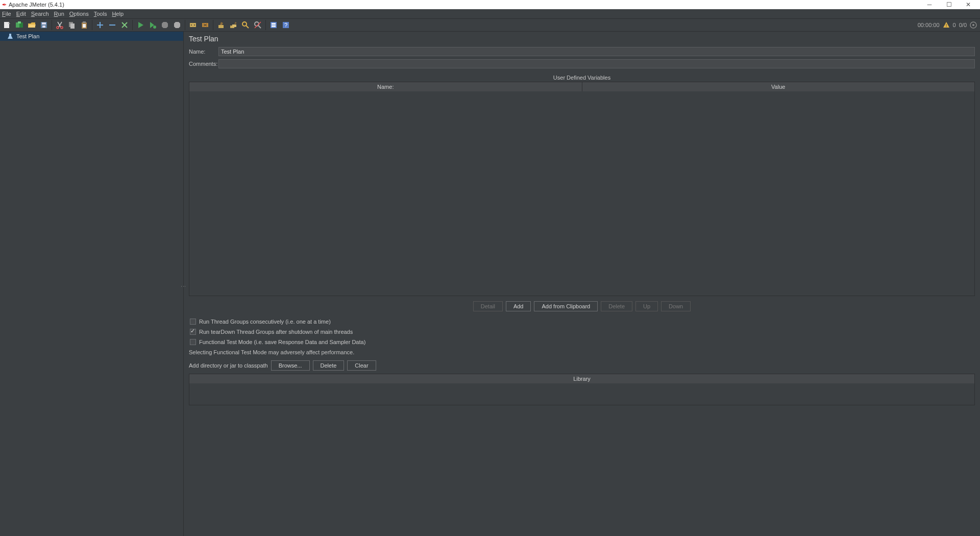  What do you see at coordinates (246, 25) in the screenshot?
I see `search-icon` at bounding box center [246, 25].